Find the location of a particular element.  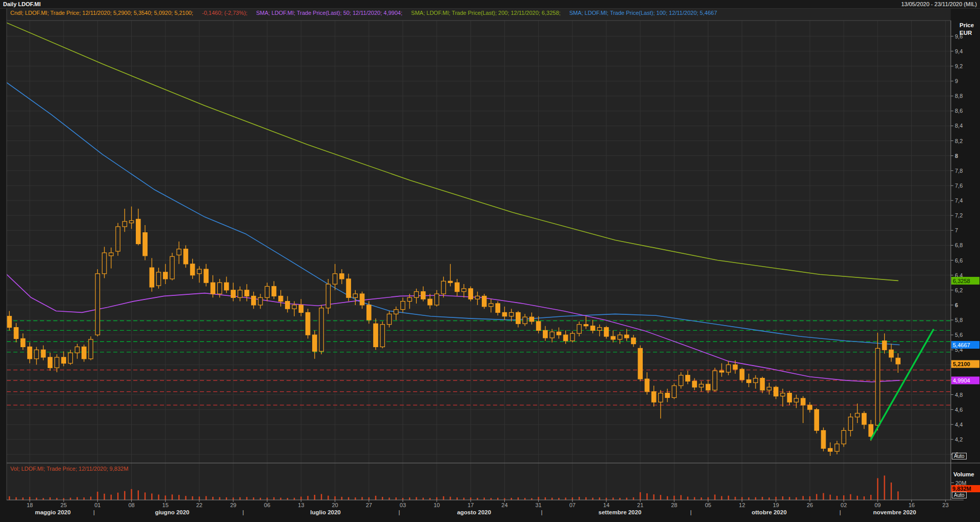

volume-auto-button: Auto is located at coordinates (959, 495).